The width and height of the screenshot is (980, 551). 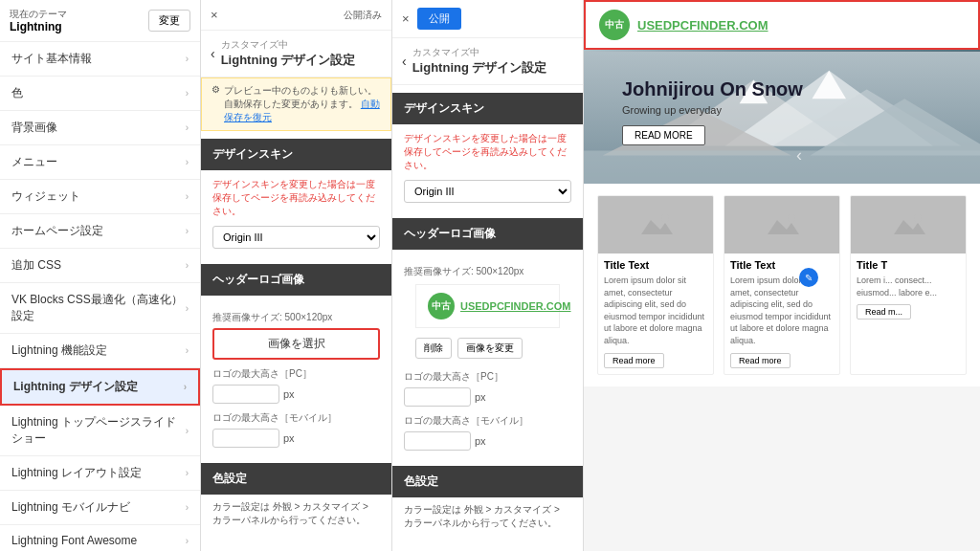 I want to click on logo-max-mobile-input, so click(x=246, y=438).